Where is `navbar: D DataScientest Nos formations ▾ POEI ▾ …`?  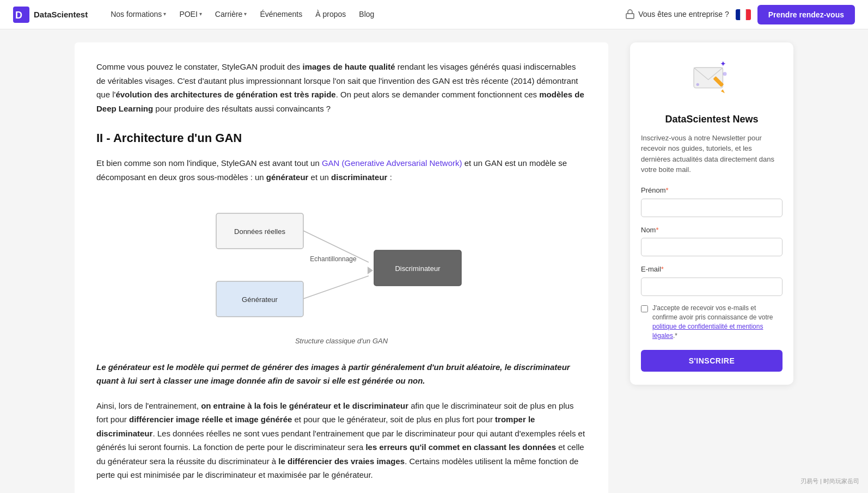
navbar: D DataScientest Nos formations ▾ POEI ▾ … is located at coordinates (434, 15).